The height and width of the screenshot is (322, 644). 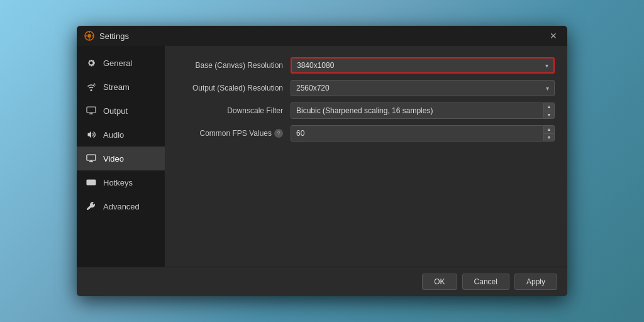 What do you see at coordinates (486, 282) in the screenshot?
I see `cancel-button: Cancel` at bounding box center [486, 282].